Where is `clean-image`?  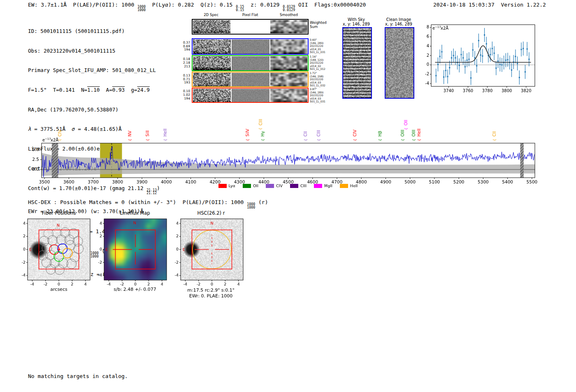 clean-image is located at coordinates (399, 63).